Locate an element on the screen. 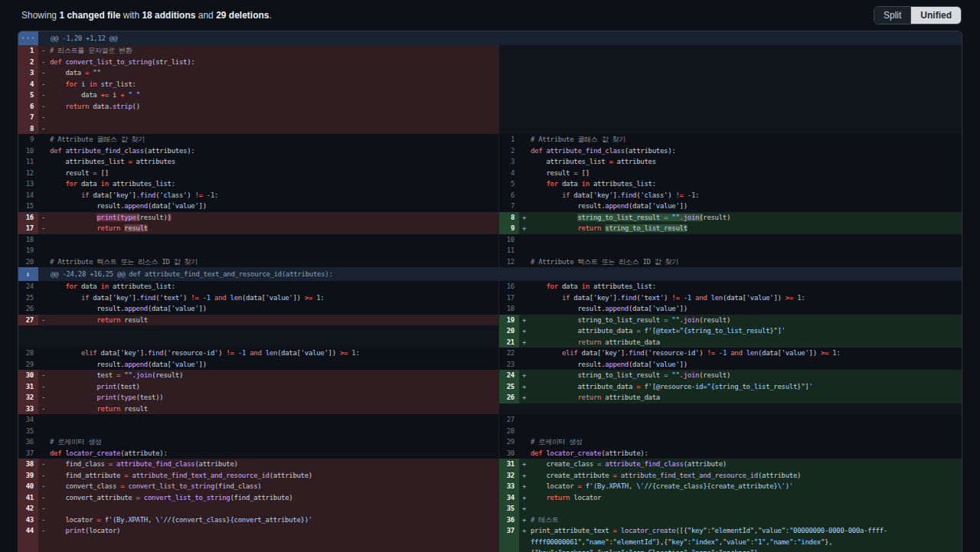 The height and width of the screenshot is (552, 980). line-number: 43 is located at coordinates (28, 521).